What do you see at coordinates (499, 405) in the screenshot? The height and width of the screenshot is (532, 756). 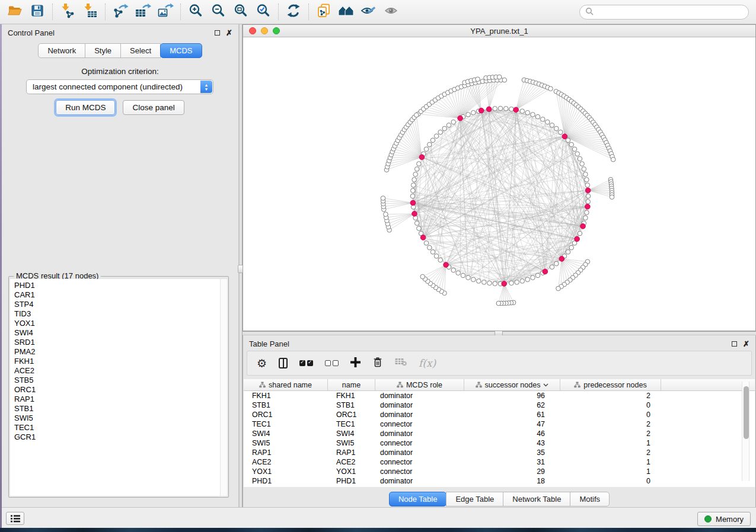 I see `table-row: STB1STB1dominator620` at bounding box center [499, 405].